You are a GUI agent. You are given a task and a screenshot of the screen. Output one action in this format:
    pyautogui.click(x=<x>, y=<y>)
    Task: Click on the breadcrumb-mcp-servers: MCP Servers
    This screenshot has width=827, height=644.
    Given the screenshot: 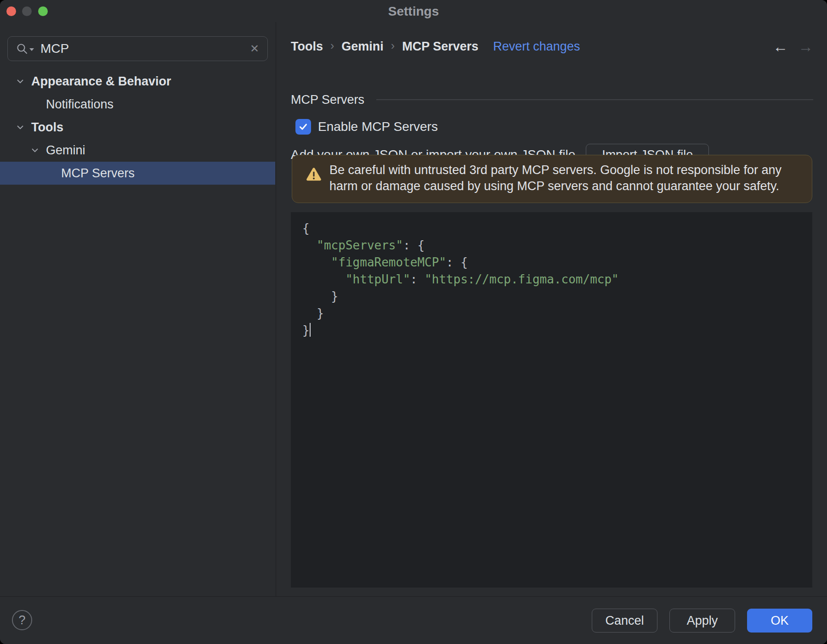 What is the action you would take?
    pyautogui.click(x=440, y=47)
    